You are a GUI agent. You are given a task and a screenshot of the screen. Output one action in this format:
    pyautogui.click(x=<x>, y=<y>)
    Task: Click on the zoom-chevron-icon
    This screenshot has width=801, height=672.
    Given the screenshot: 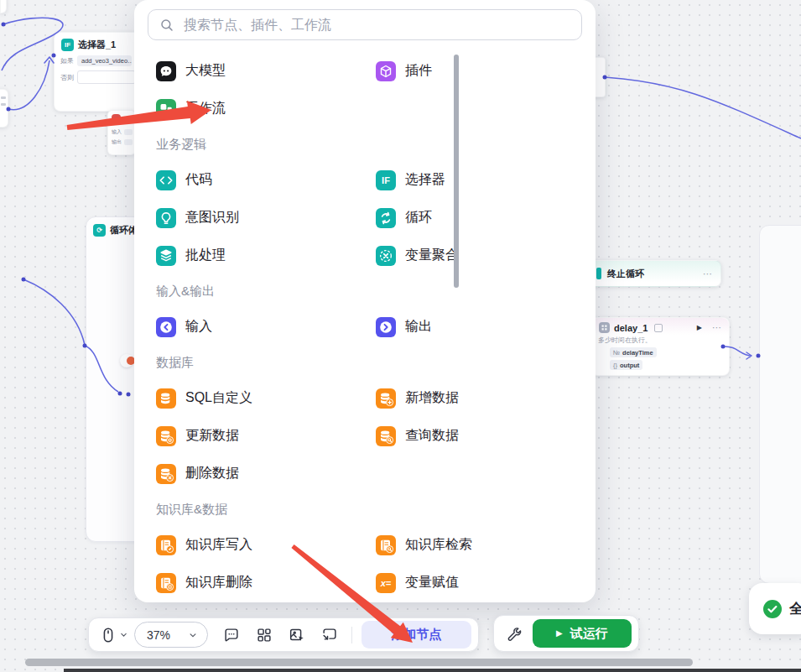 What is the action you would take?
    pyautogui.click(x=193, y=635)
    